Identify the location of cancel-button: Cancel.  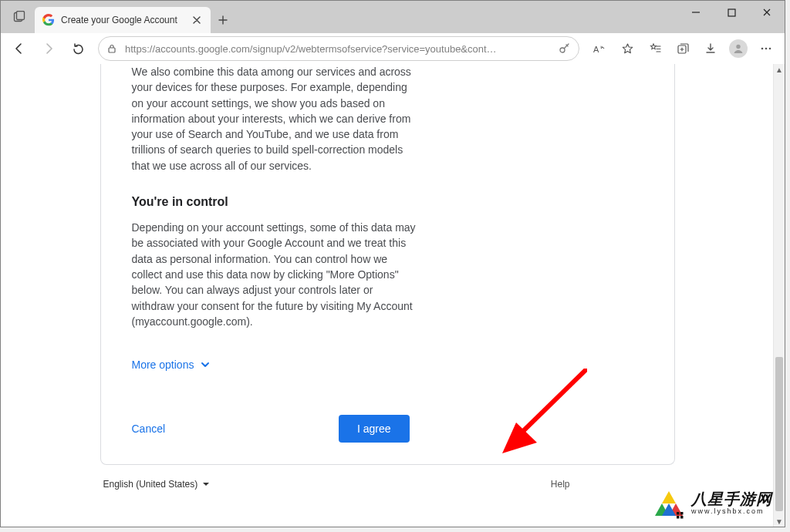
(149, 429).